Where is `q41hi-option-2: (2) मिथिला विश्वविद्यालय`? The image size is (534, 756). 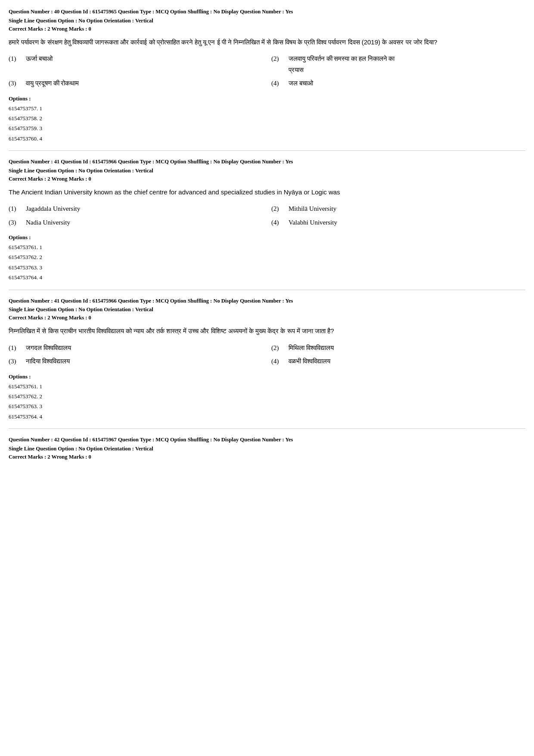 q41hi-option-2: (2) मिथिला विश्वविद्यालय is located at coordinates (398, 348).